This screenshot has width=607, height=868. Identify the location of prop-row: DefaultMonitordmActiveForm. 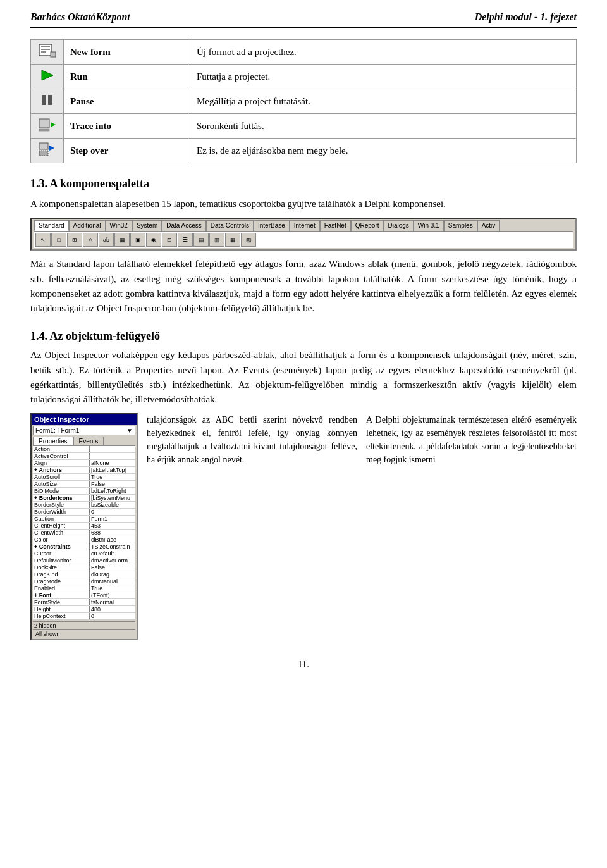
(84, 561).